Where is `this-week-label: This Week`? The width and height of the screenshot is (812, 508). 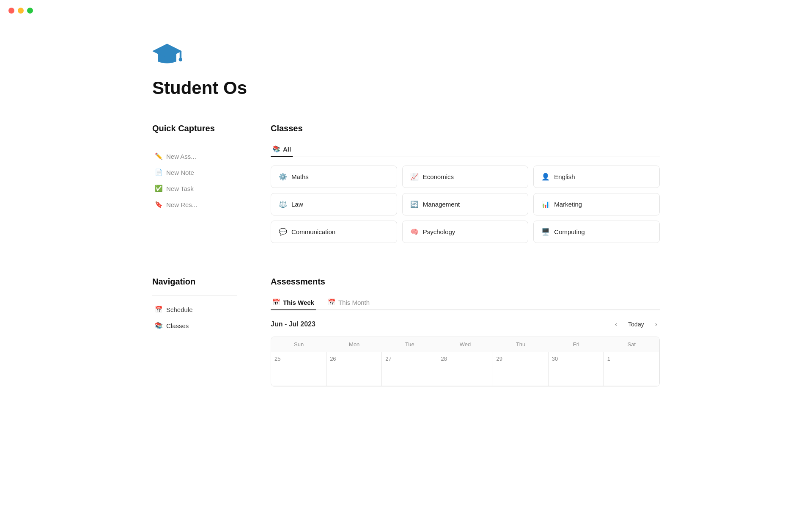 this-week-label: This Week is located at coordinates (299, 302).